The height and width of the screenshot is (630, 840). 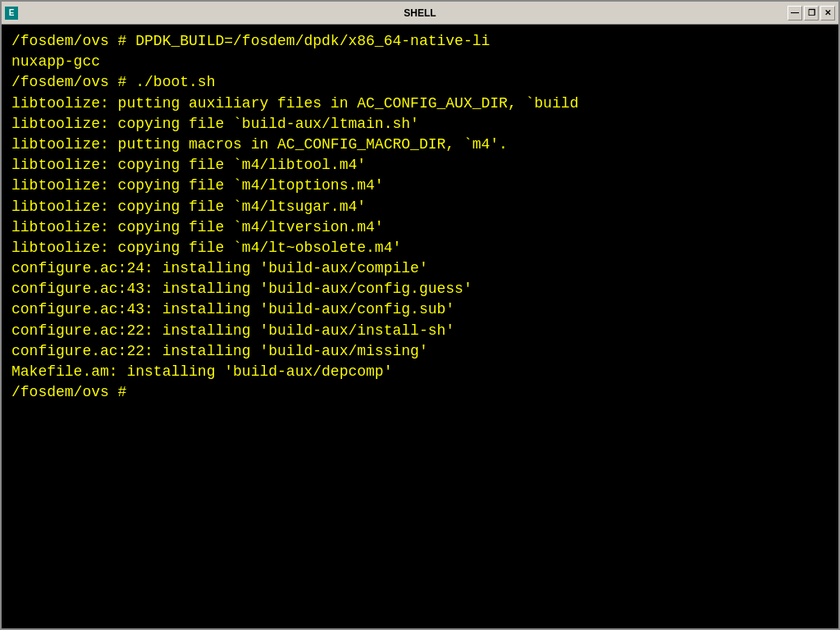 I want to click on window-controls: — ❐ ✕, so click(x=811, y=13).